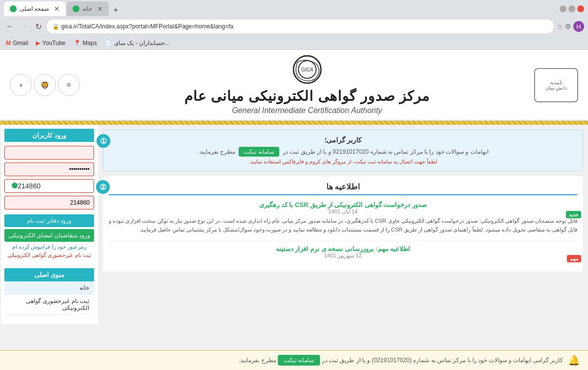 The height and width of the screenshot is (370, 588). I want to click on electronic-login-button: ورود متقاضیان امضای الکترونیکی, so click(49, 235).